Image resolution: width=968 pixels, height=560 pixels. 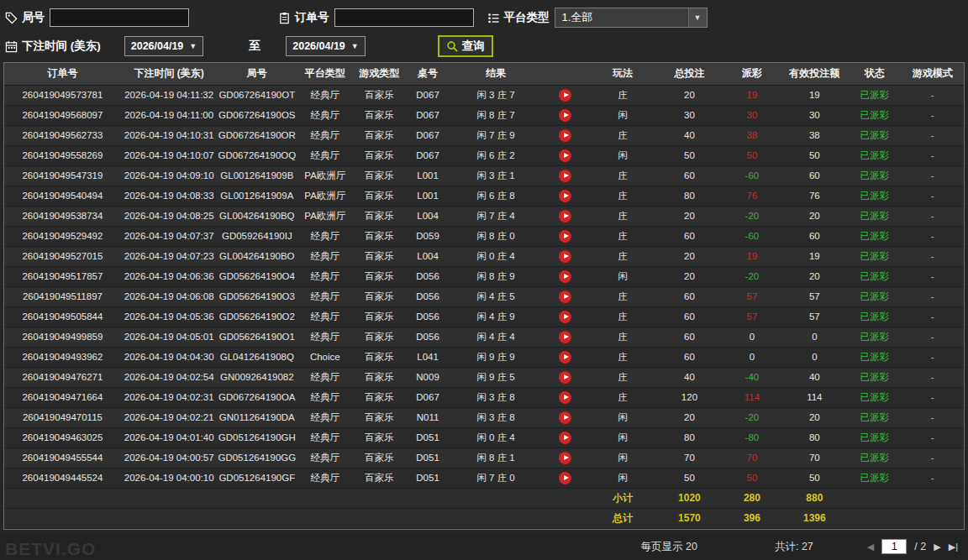 What do you see at coordinates (428, 135) in the screenshot?
I see `table-cell: D067` at bounding box center [428, 135].